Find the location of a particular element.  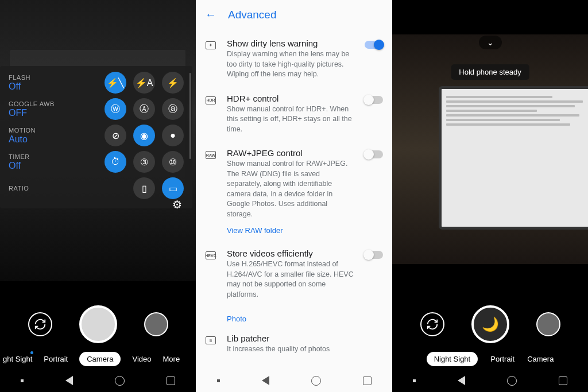

mode-video: Video is located at coordinates (141, 359).